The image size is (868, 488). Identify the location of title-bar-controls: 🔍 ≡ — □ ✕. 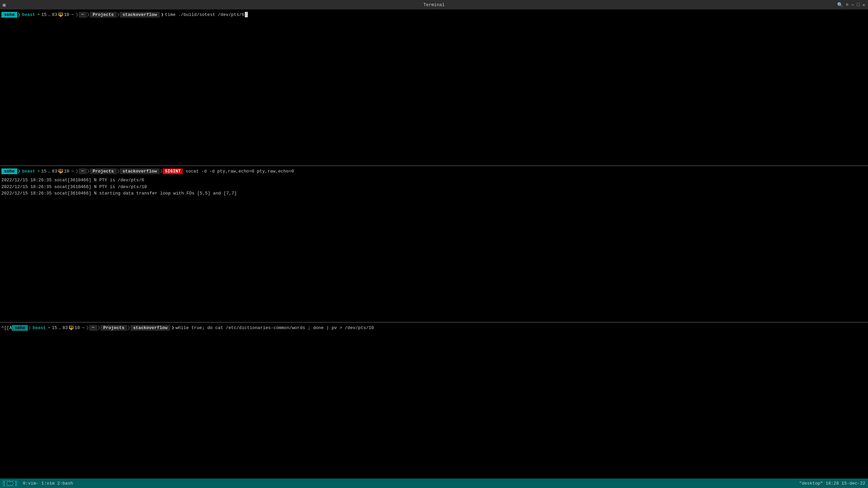
(851, 5).